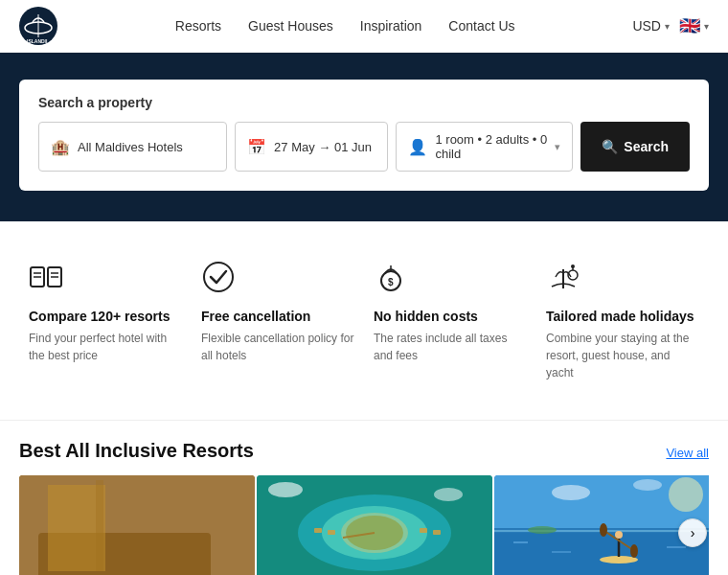 This screenshot has height=575, width=728. Describe the element at coordinates (364, 450) in the screenshot. I see `resorts-header: Best All Inclusive Resorts View all` at that location.